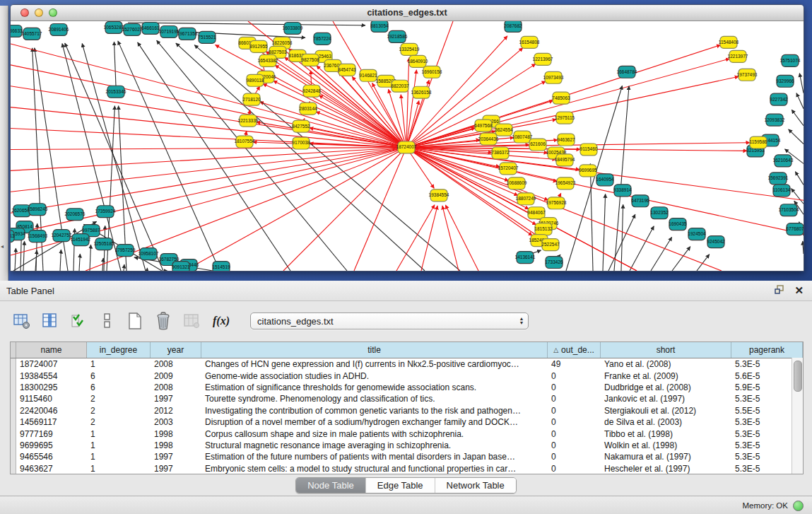  What do you see at coordinates (133, 30) in the screenshot?
I see `graph-node: 15276027` at bounding box center [133, 30].